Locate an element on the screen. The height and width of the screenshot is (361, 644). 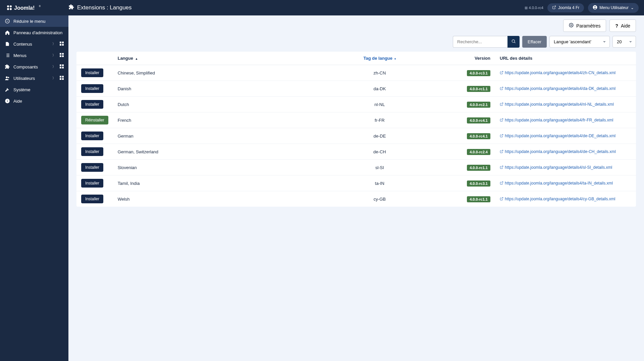
th-language: Langue ▲ is located at coordinates (207, 58).